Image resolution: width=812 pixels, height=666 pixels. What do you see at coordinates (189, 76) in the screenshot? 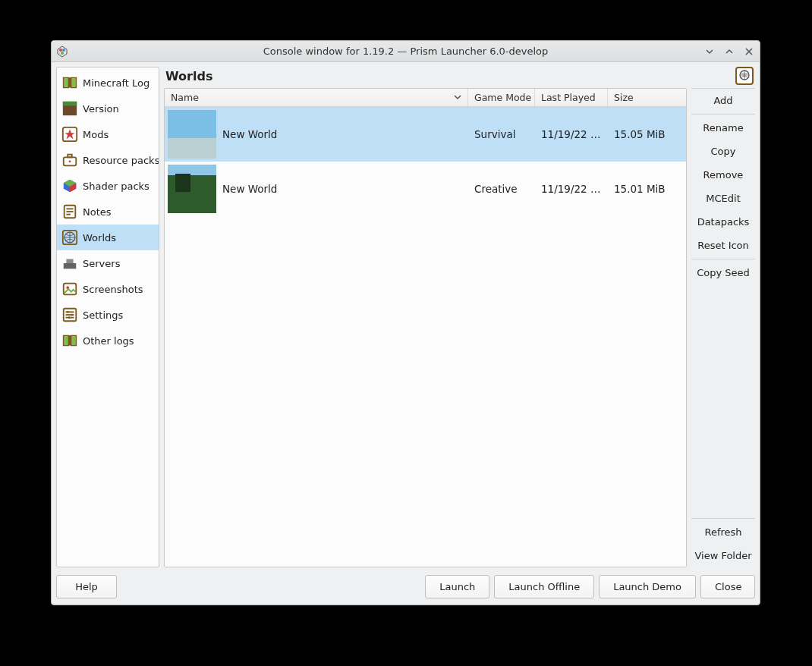
I see `page-title: Worlds` at bounding box center [189, 76].